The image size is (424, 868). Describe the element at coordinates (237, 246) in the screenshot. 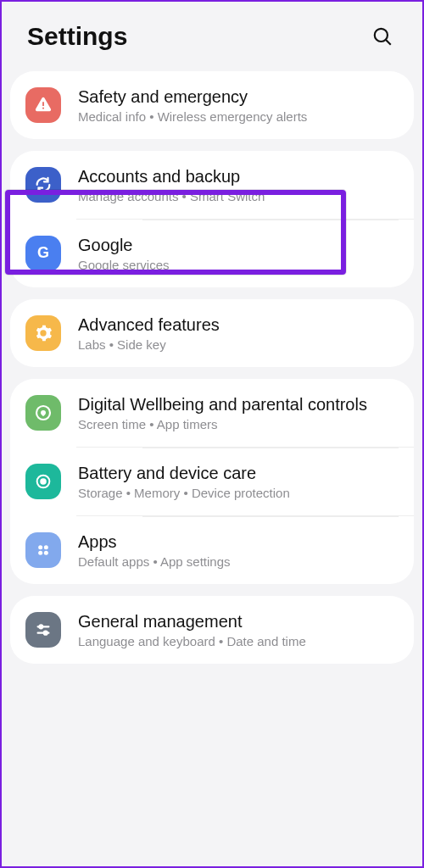

I see `item-title: Google` at that location.